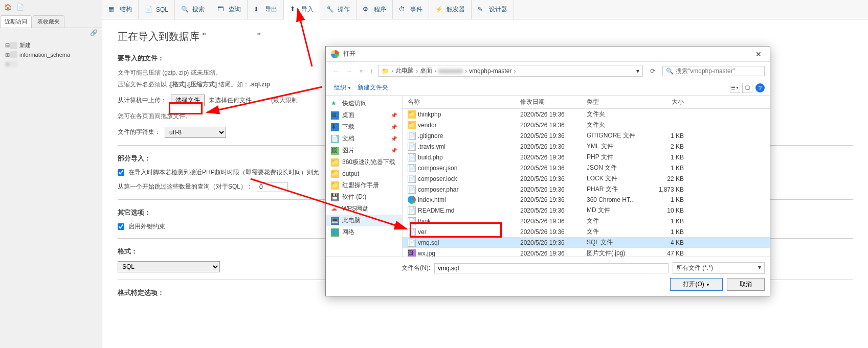 The width and height of the screenshot is (868, 348). What do you see at coordinates (638, 71) in the screenshot?
I see `breadcrumb-dropdown-icon: ▾` at bounding box center [638, 71].